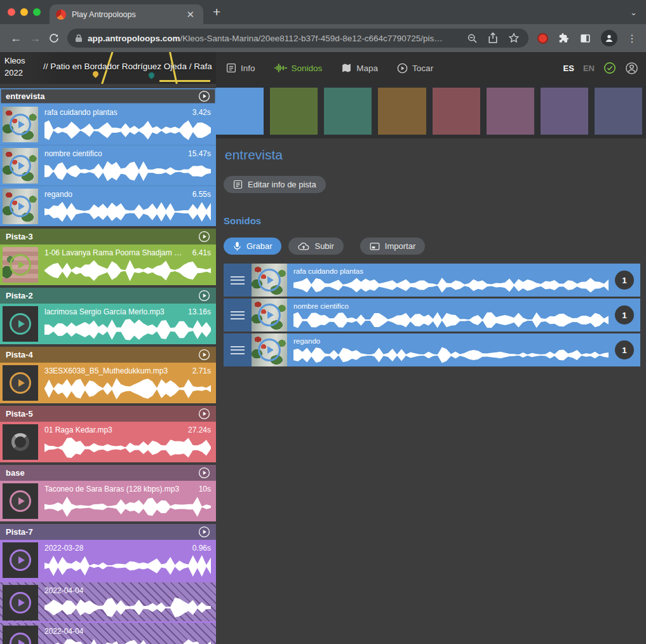  What do you see at coordinates (191, 14) in the screenshot?
I see `close-tab-icon: ✕` at bounding box center [191, 14].